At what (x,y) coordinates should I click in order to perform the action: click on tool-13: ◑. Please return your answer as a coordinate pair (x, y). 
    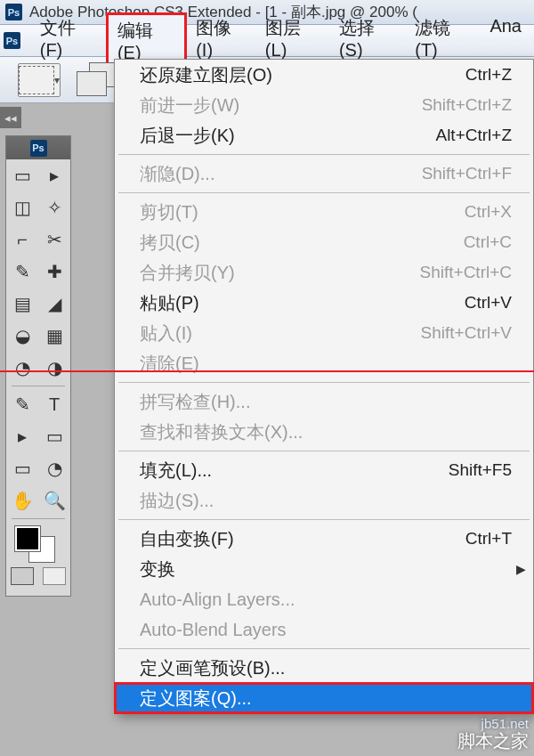
    Looking at the image, I should click on (54, 368).